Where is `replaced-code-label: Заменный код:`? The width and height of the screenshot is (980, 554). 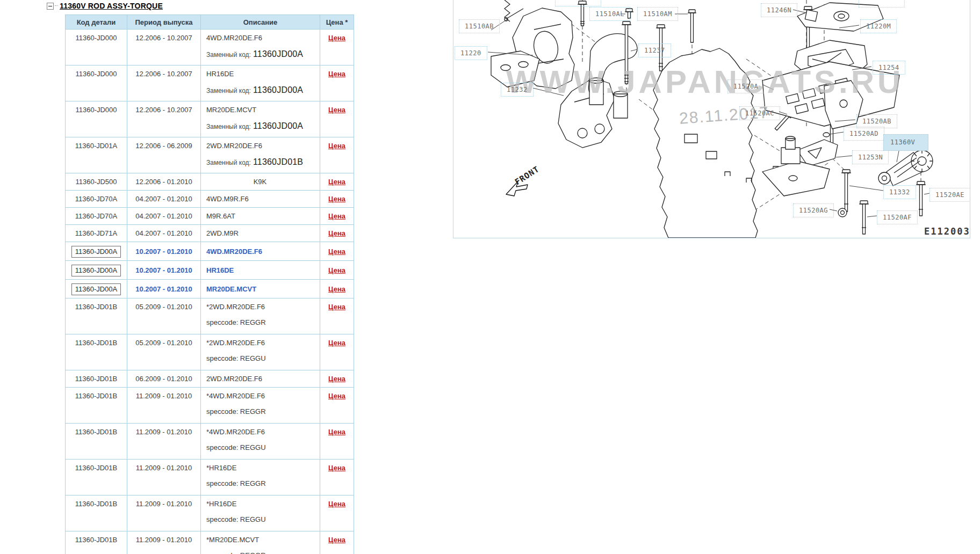 replaced-code-label: Заменный код: is located at coordinates (229, 55).